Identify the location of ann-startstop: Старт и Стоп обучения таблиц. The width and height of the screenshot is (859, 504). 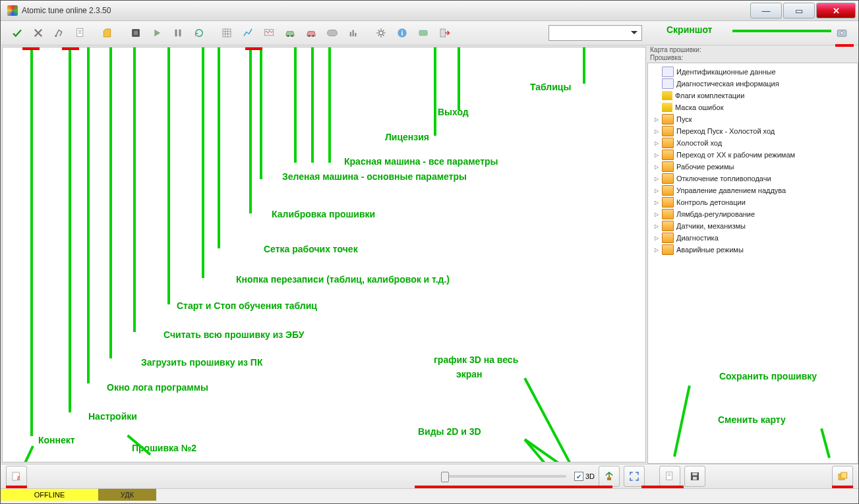
(247, 306).